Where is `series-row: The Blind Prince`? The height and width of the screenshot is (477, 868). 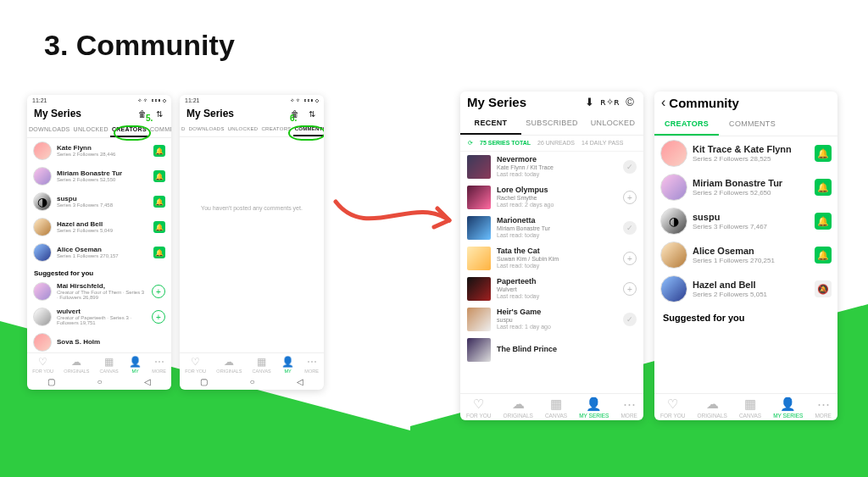 series-row: The Blind Prince is located at coordinates (552, 350).